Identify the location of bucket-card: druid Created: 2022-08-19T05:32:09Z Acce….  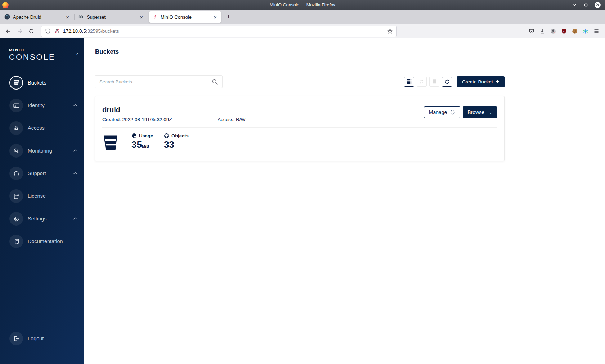
(300, 129).